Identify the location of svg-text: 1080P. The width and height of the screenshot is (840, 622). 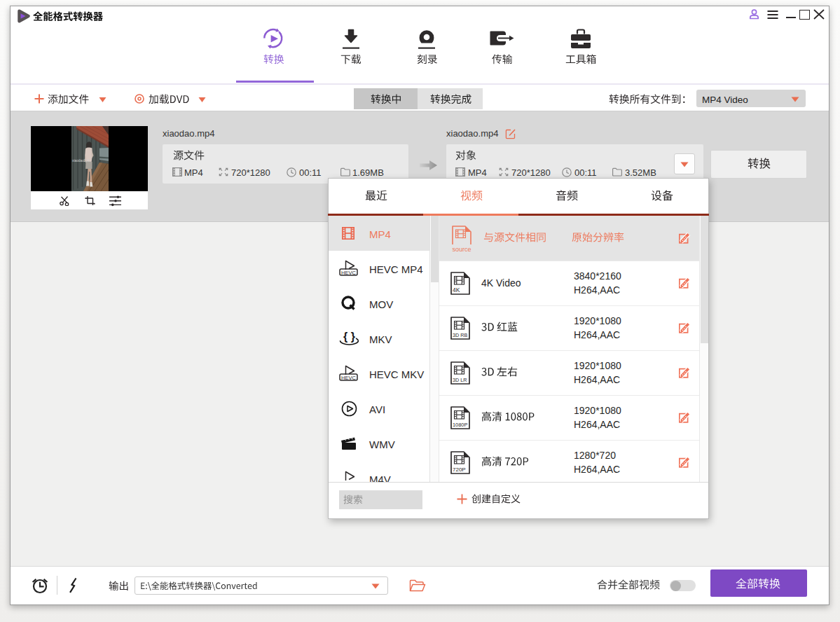
(460, 424).